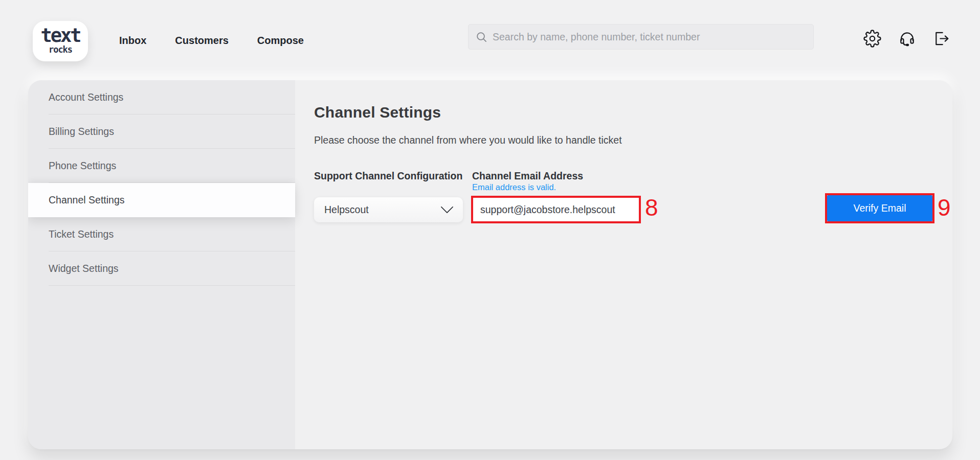 The image size is (980, 460). What do you see at coordinates (650, 37) in the screenshot?
I see `search-input` at bounding box center [650, 37].